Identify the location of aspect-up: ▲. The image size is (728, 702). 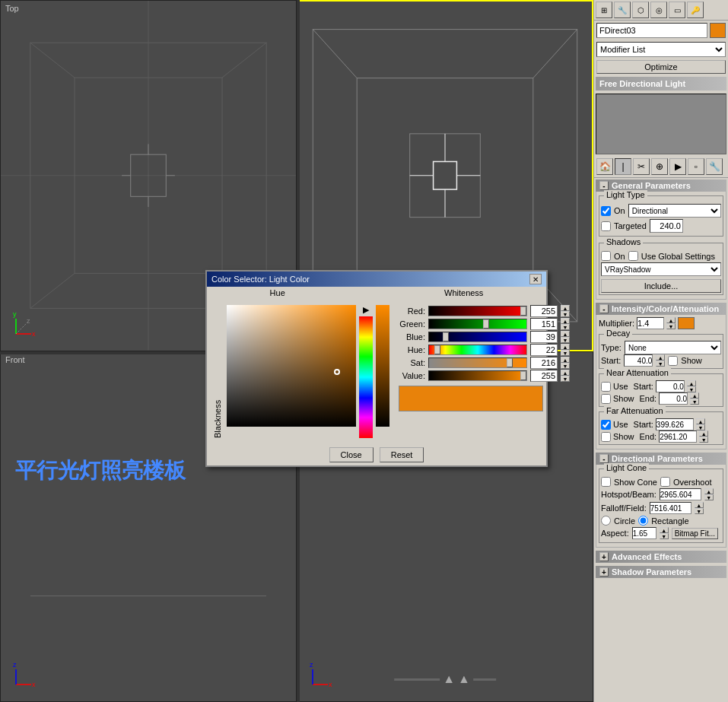
(664, 530).